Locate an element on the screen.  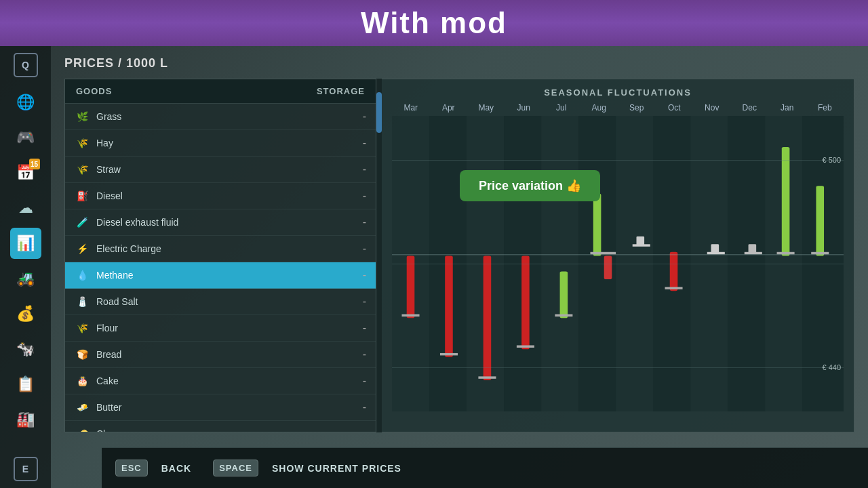
goods-name: Butter is located at coordinates (108, 407).